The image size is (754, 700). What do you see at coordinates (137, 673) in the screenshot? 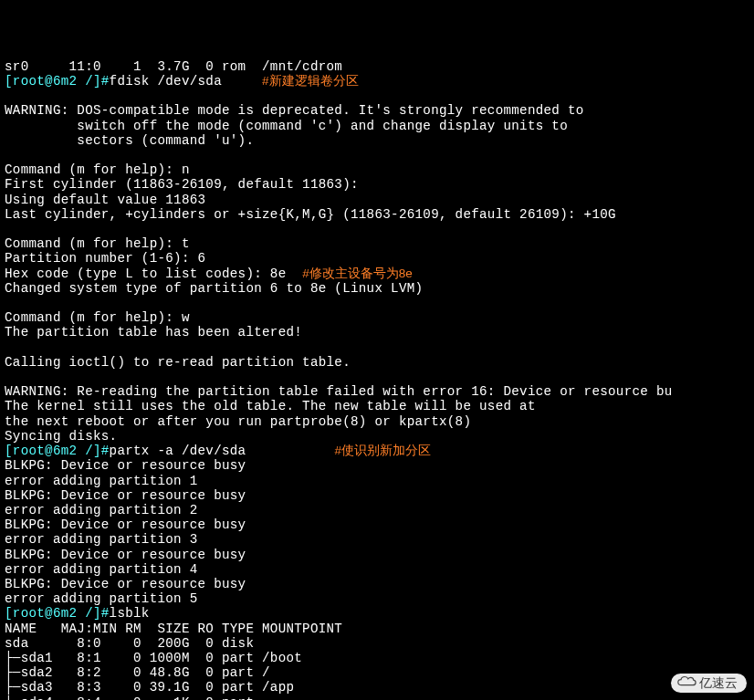
I see `lsblk-row: ├─sda2 8:2 0 48.8G 0 part /` at bounding box center [137, 673].